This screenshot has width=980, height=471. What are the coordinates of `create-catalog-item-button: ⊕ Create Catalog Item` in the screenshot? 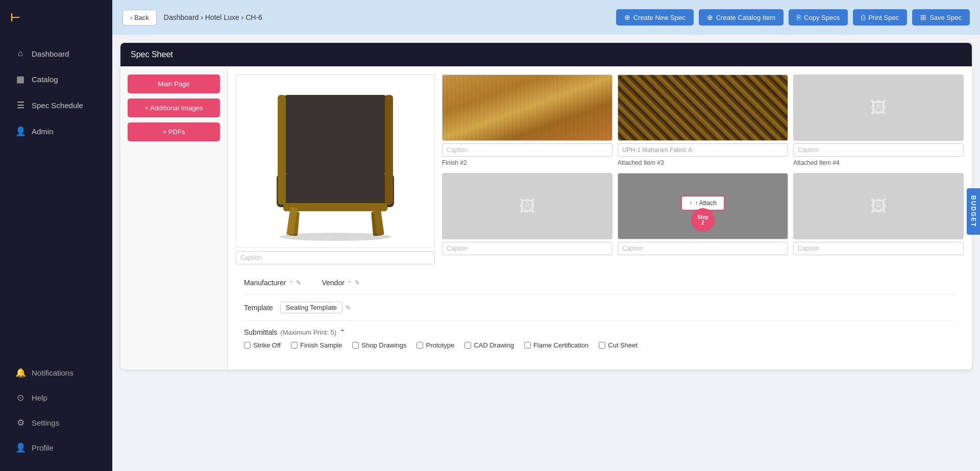 It's located at (741, 17).